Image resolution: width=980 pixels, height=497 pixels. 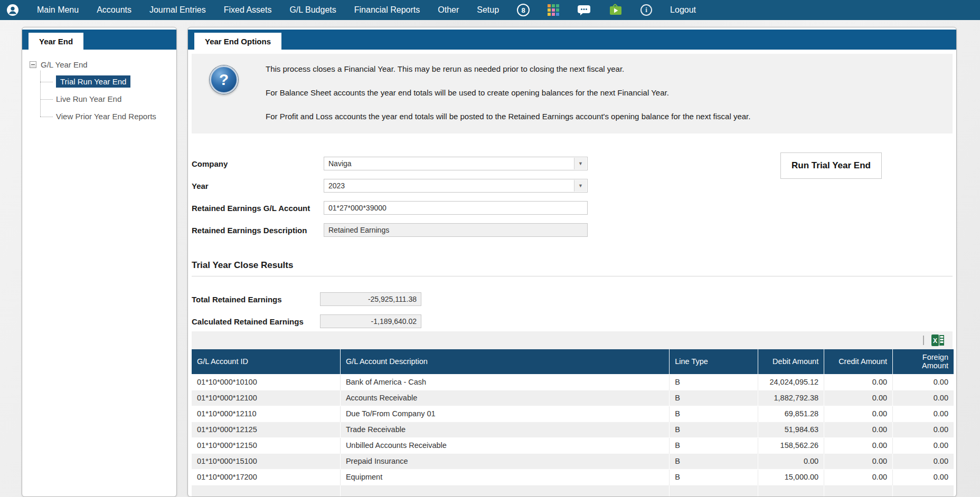 I want to click on toolbar-separator, so click(x=924, y=340).